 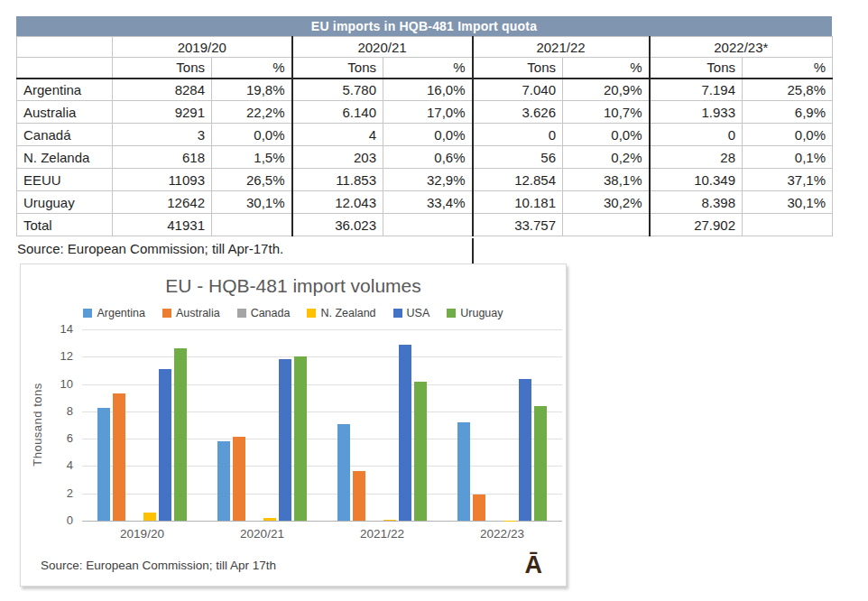 I want to click on x-axis-labels: 2019/202020/212021/222022/23, so click(x=322, y=535).